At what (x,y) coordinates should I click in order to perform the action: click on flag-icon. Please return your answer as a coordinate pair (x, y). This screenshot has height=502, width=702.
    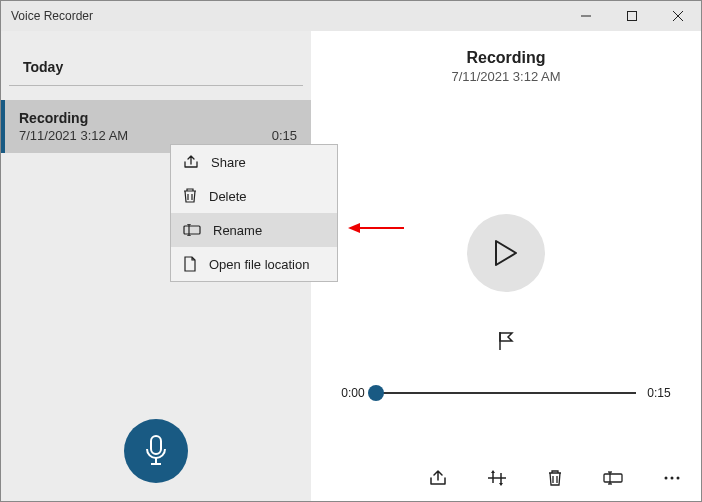
    Looking at the image, I should click on (506, 341).